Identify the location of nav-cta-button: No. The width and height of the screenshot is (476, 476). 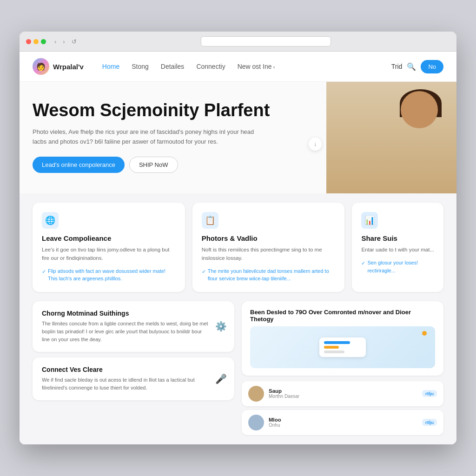
(432, 67).